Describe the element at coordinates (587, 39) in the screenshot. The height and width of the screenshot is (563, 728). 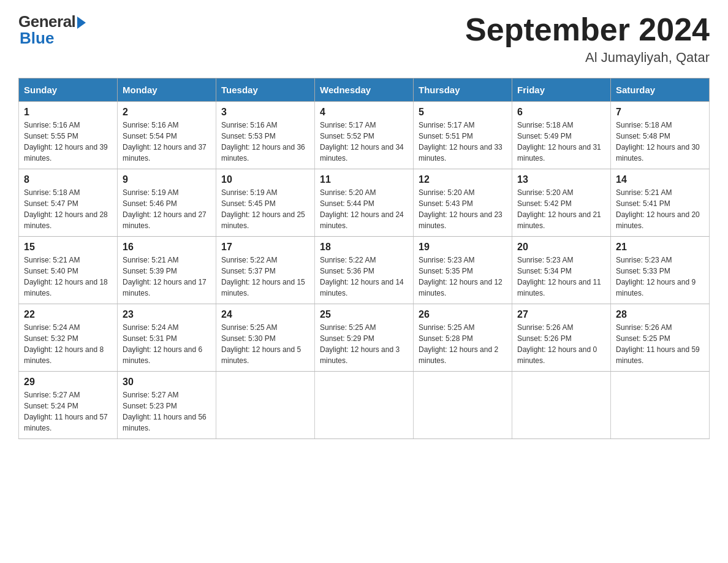
I see `title-section: September 2024 Al Jumayliyah, Qatar` at that location.